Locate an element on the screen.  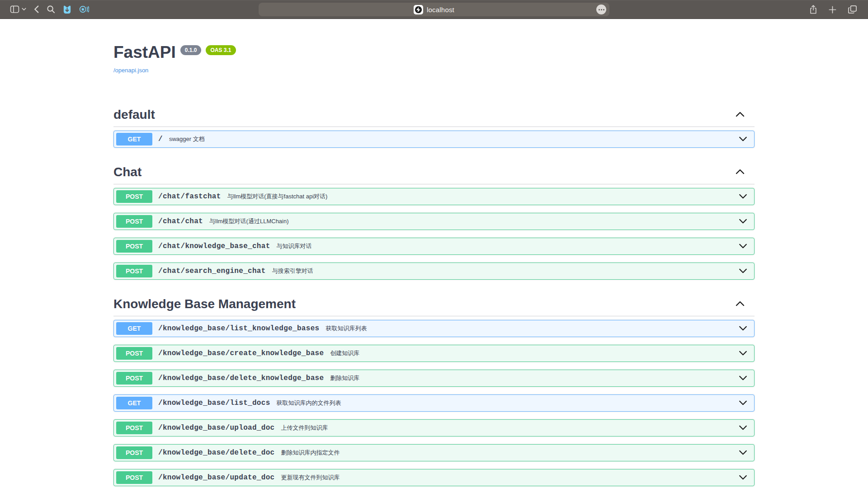
endpoint-path: /knowledge_base/delete_knowledge_base is located at coordinates (241, 378).